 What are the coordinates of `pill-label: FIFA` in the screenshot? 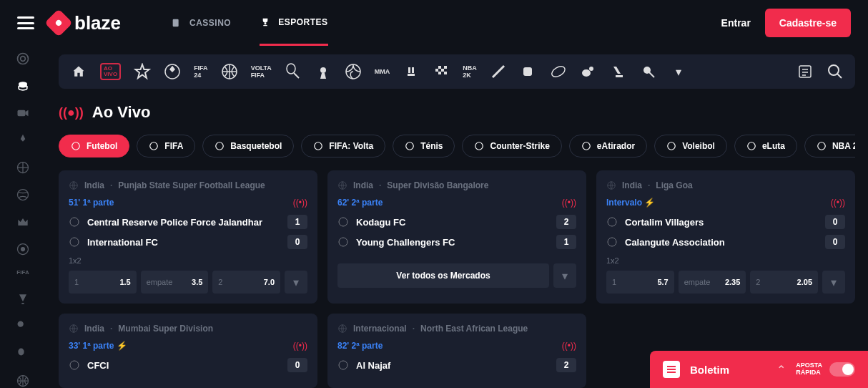 It's located at (174, 146).